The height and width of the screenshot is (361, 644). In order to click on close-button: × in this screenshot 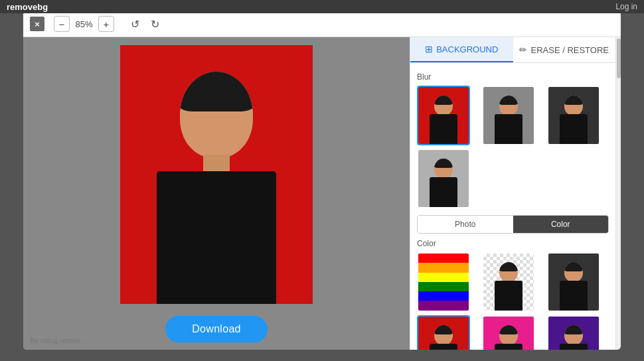, I will do `click(37, 24)`.